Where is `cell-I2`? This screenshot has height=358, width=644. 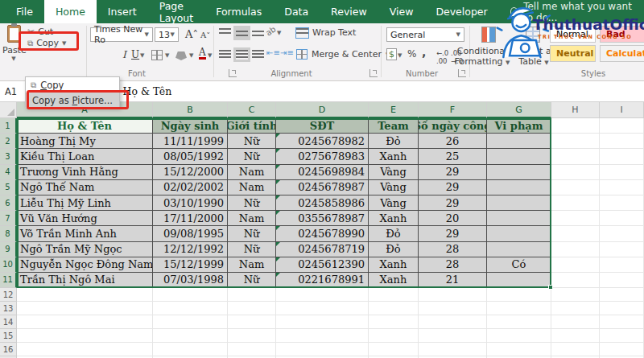 cell-I2 is located at coordinates (621, 142).